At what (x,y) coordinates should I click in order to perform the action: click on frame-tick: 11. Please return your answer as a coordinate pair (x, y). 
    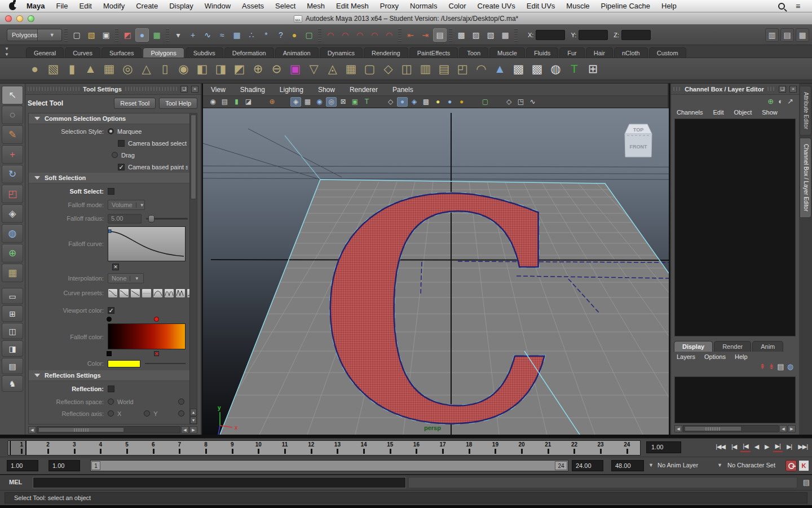
    Looking at the image, I should click on (285, 448).